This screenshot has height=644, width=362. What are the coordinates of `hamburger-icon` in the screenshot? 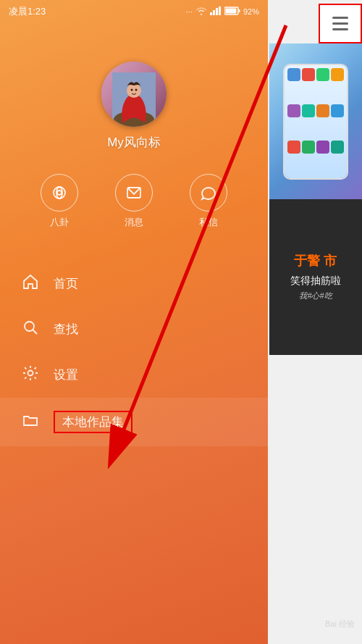 It's located at (340, 23).